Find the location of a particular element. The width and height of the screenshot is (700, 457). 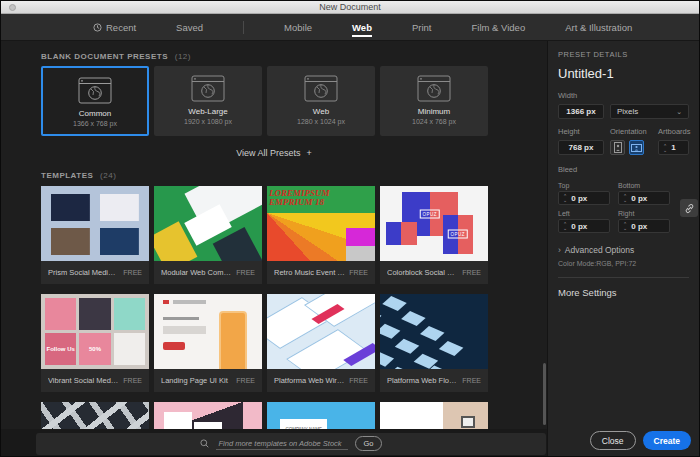

tab-saved: Saved is located at coordinates (190, 27).